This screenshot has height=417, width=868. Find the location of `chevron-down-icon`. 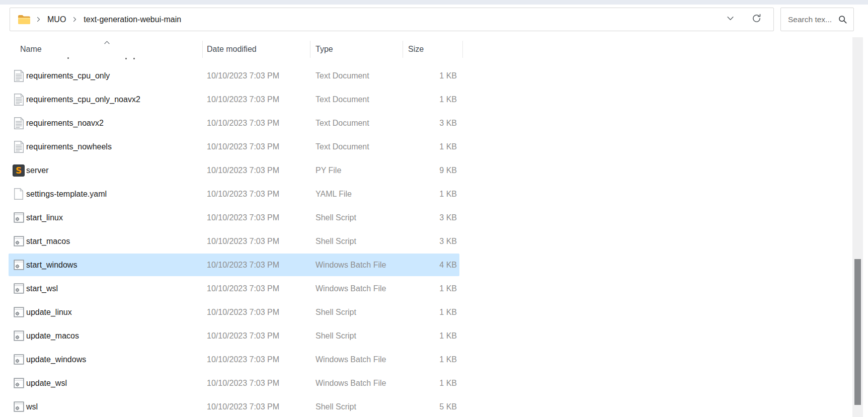

chevron-down-icon is located at coordinates (731, 19).